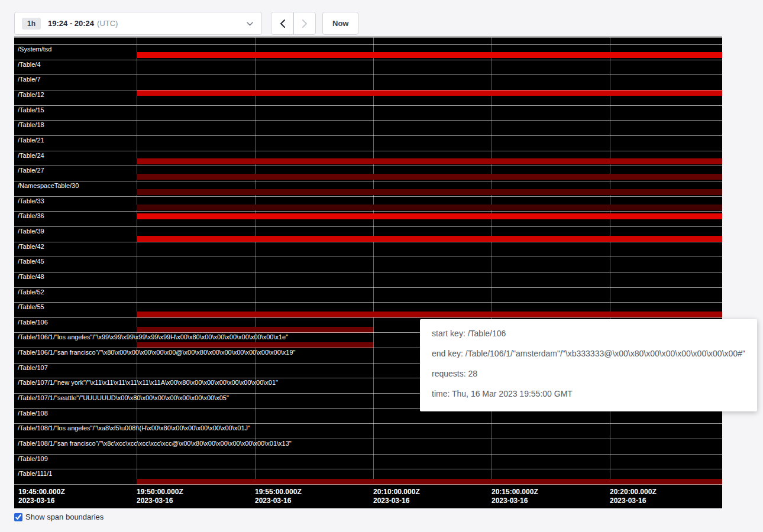 This screenshot has width=763, height=532. I want to click on span-key-label: /Table/107, so click(33, 368).